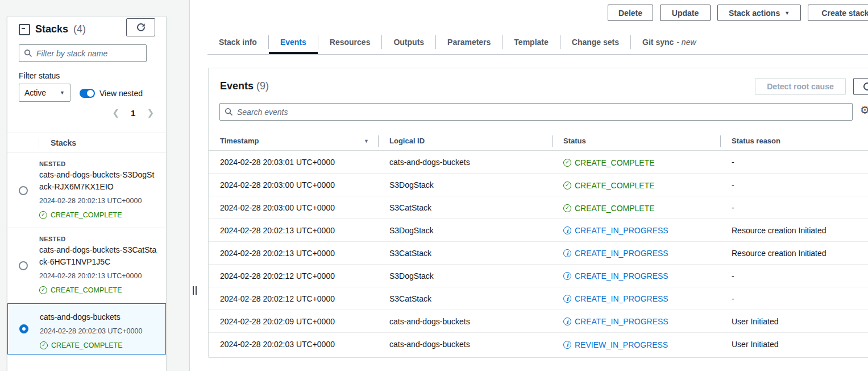  Describe the element at coordinates (861, 86) in the screenshot. I see `refresh-events-button` at that location.